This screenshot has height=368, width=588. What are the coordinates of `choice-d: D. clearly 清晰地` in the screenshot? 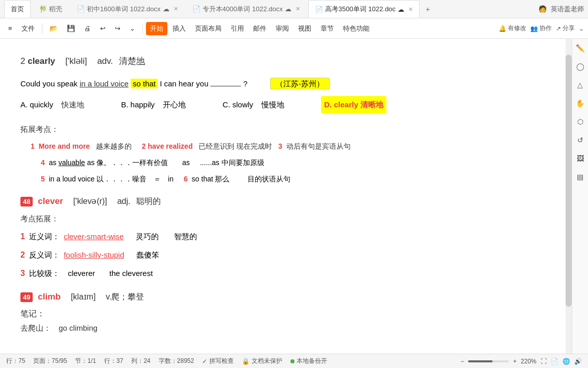 It's located at (354, 105).